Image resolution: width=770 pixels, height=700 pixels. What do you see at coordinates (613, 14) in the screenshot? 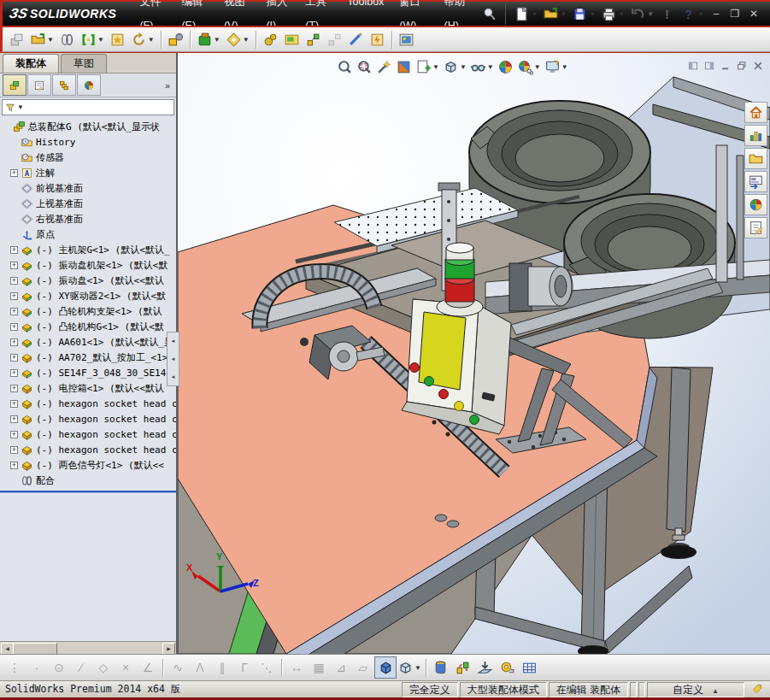
I see `print-button: ▼` at bounding box center [613, 14].